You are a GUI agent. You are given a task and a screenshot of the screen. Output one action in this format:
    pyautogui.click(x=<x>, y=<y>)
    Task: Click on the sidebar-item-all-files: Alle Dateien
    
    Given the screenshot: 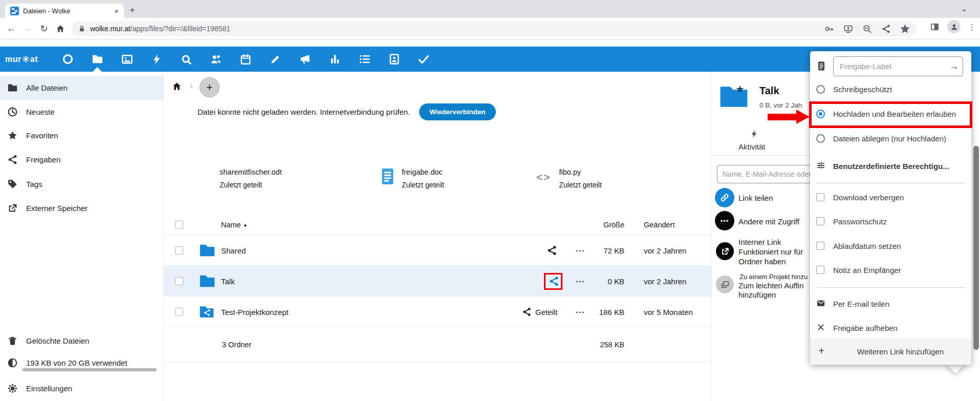 What is the action you would take?
    pyautogui.click(x=82, y=88)
    